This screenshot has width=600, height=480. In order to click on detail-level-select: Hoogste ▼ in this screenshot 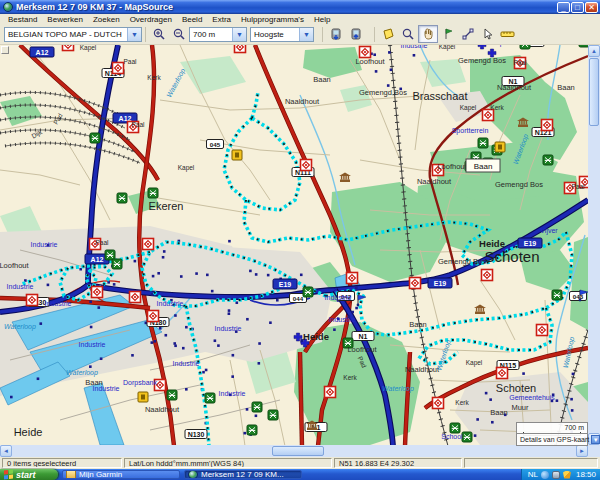, I will do `click(282, 34)`.